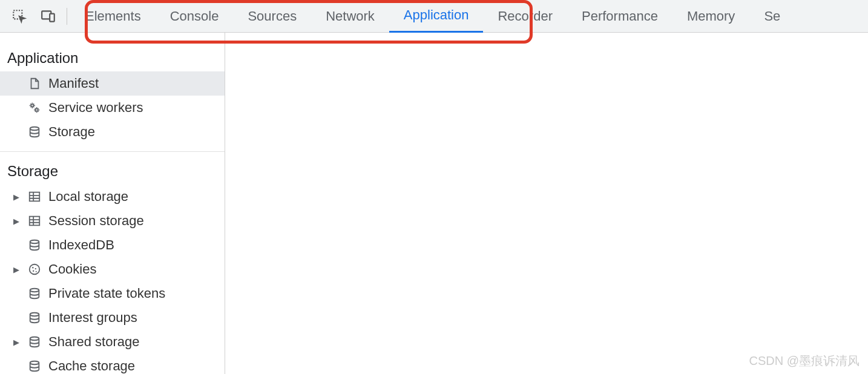 This screenshot has width=868, height=374. I want to click on tab-label: Performance, so click(620, 16).